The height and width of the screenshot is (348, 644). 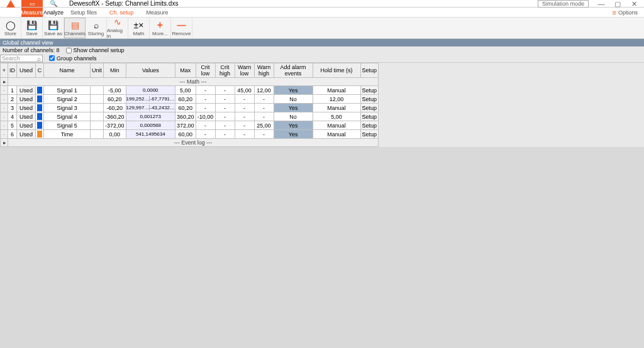 I want to click on cell-max: 372,00, so click(x=186, y=126).